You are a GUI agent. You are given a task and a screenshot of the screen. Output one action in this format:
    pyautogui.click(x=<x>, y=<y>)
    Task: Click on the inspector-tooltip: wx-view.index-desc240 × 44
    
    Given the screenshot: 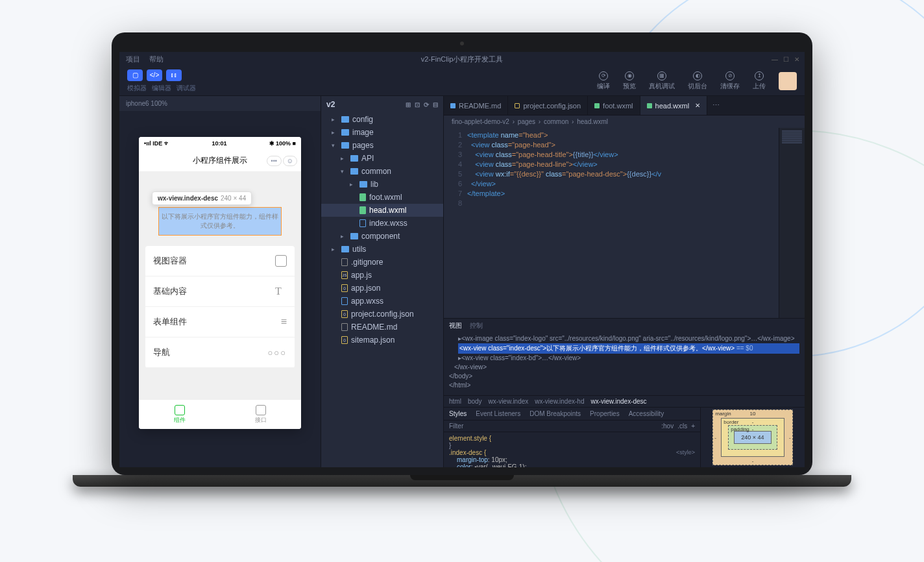 What is the action you would take?
    pyautogui.click(x=202, y=199)
    